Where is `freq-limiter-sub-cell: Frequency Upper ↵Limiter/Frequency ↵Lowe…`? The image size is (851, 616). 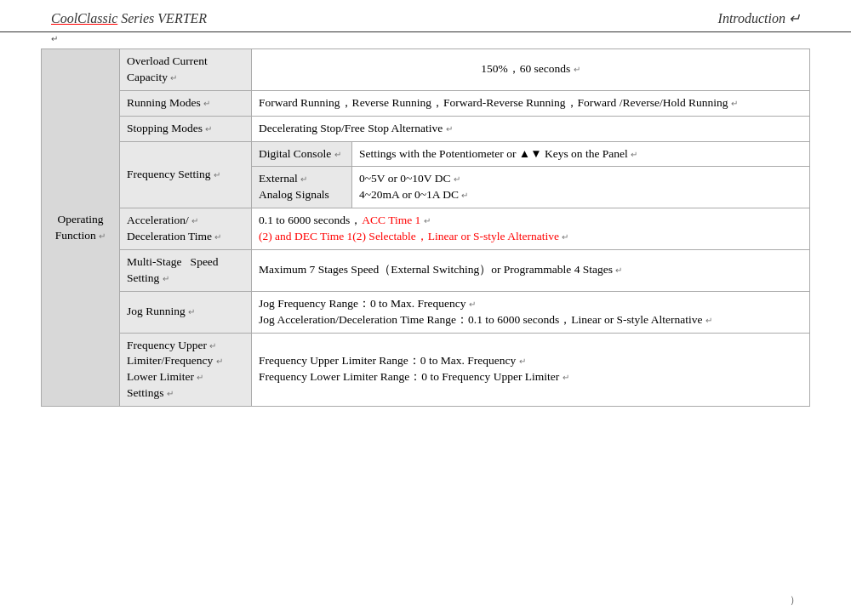
freq-limiter-sub-cell: Frequency Upper ↵Limiter/Frequency ↵Lowe… is located at coordinates (186, 369).